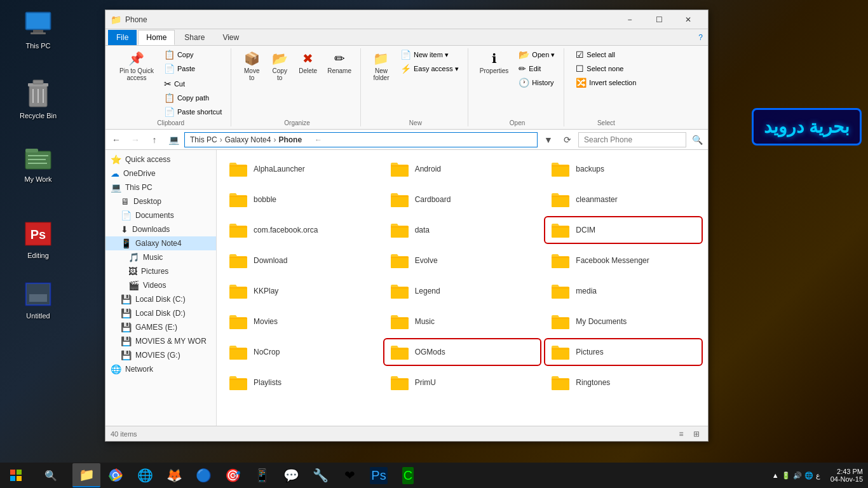  I want to click on forward-button: →, so click(135, 140).